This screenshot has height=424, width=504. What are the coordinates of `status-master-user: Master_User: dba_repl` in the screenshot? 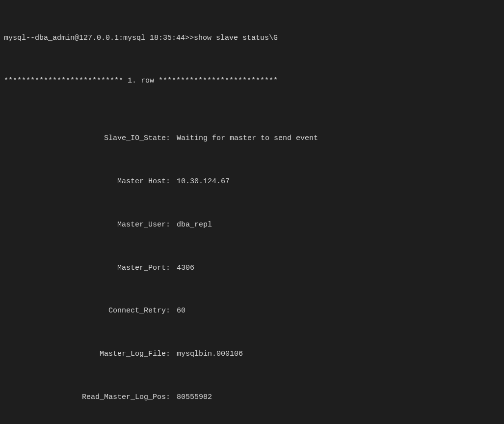 It's located at (252, 225).